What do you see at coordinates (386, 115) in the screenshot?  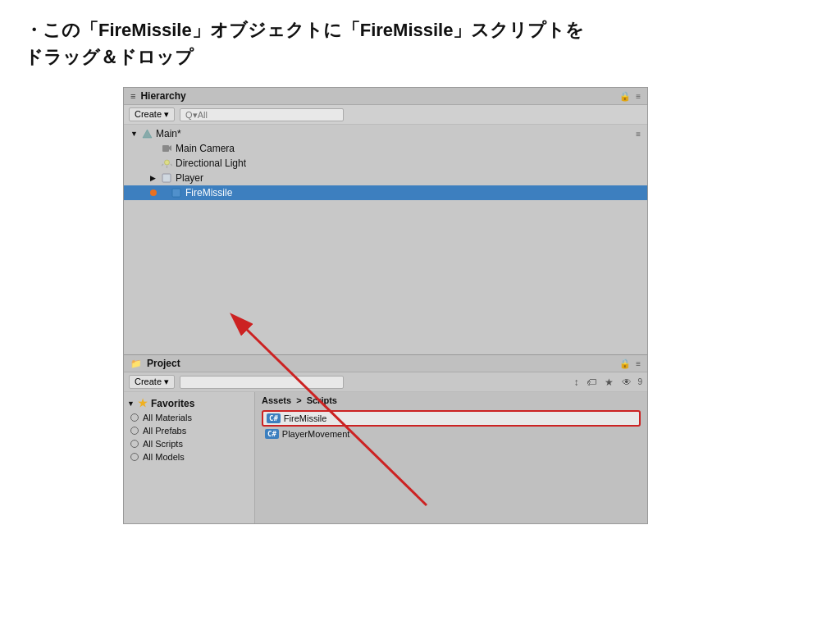 I see `hierarchy-toolbar: Create ▾` at bounding box center [386, 115].